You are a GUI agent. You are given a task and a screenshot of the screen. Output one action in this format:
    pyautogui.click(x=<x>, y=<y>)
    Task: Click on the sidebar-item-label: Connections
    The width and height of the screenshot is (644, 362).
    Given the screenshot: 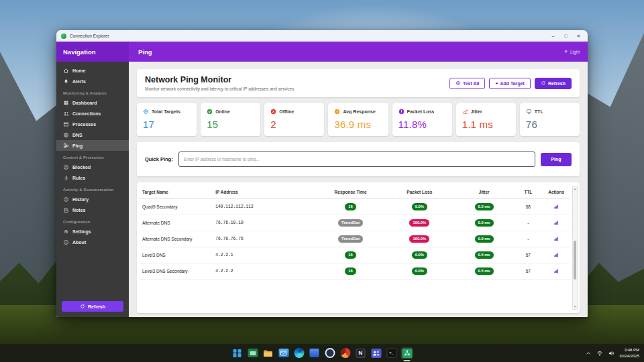 What is the action you would take?
    pyautogui.click(x=87, y=114)
    